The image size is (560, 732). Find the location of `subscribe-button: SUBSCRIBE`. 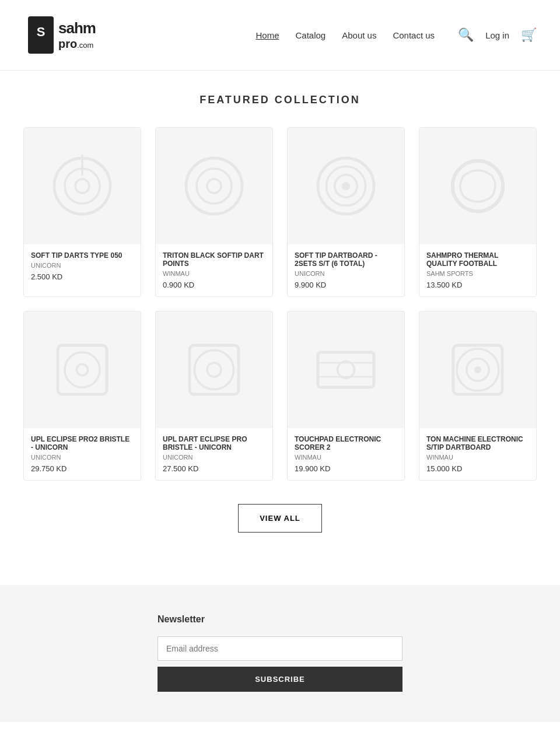

subscribe-button: SUBSCRIBE is located at coordinates (280, 679).